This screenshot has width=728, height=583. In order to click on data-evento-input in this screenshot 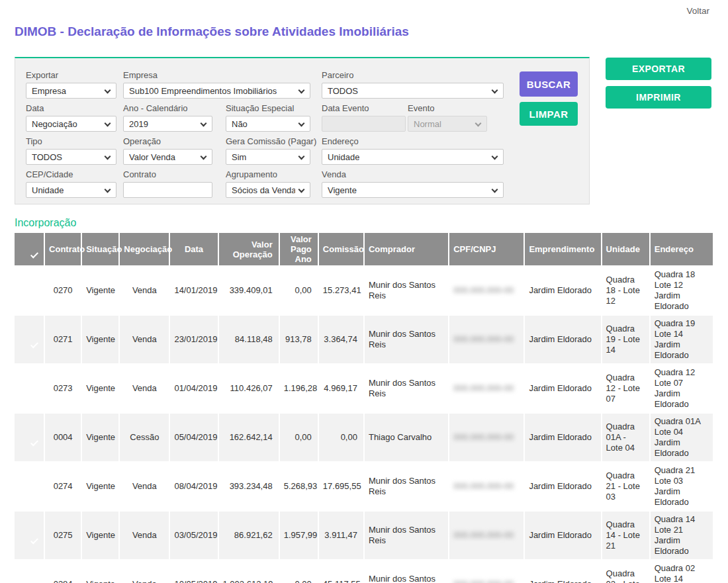, I will do `click(364, 124)`.